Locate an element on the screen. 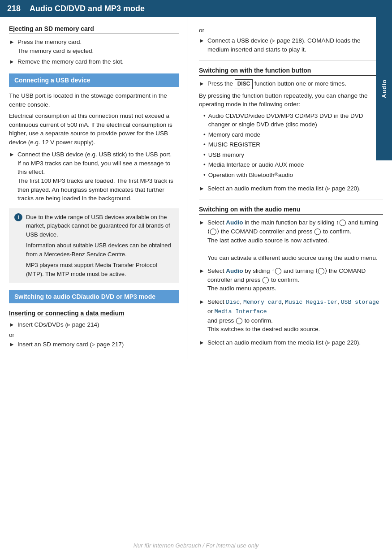 Image resolution: width=392 pixels, height=556 pixels. info-icon: i is located at coordinates (18, 217).